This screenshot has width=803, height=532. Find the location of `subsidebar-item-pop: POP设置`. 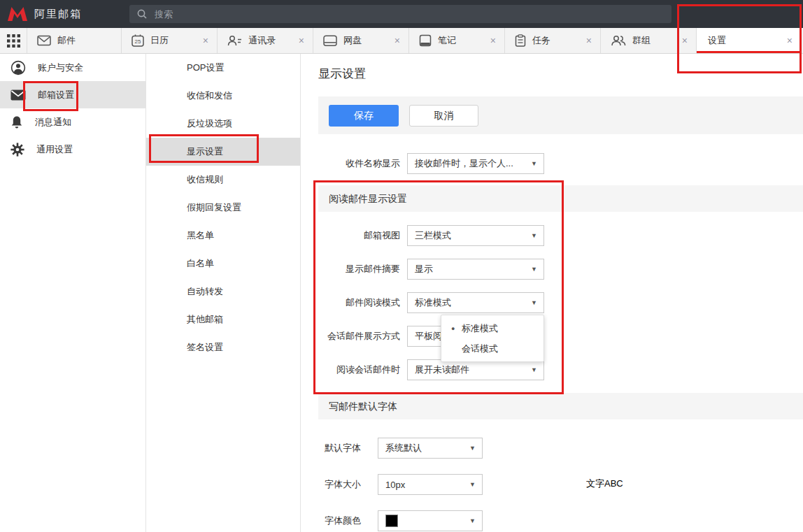

subsidebar-item-pop: POP设置 is located at coordinates (223, 68).